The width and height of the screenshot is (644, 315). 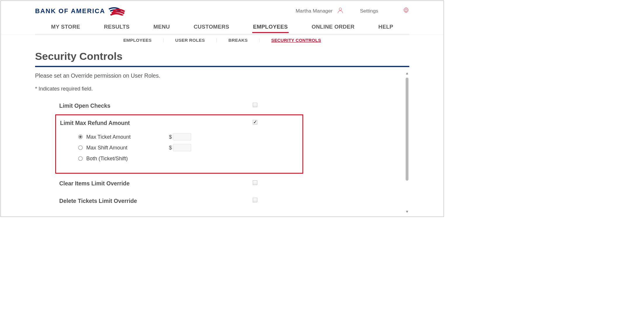 What do you see at coordinates (156, 184) in the screenshot?
I see `setting-label: Clear Items Limit Override` at bounding box center [156, 184].